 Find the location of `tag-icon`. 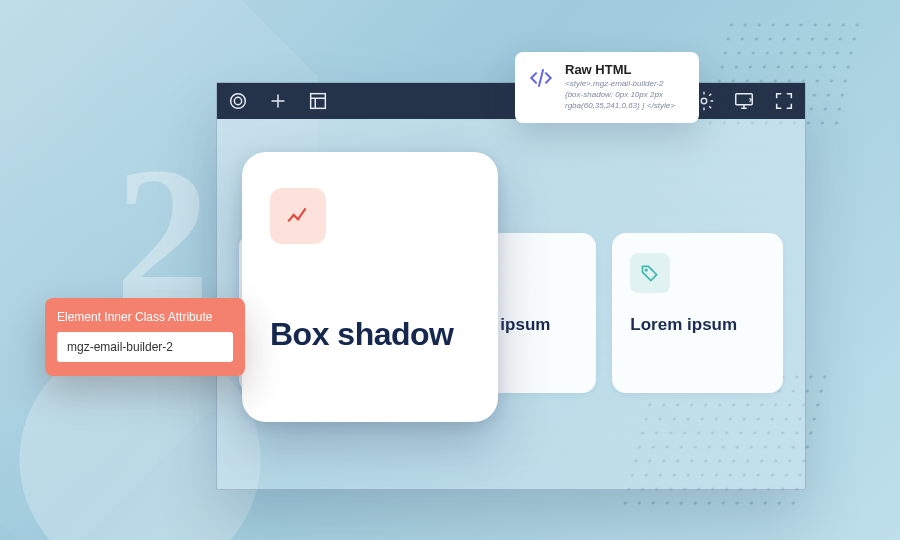

tag-icon is located at coordinates (650, 273).